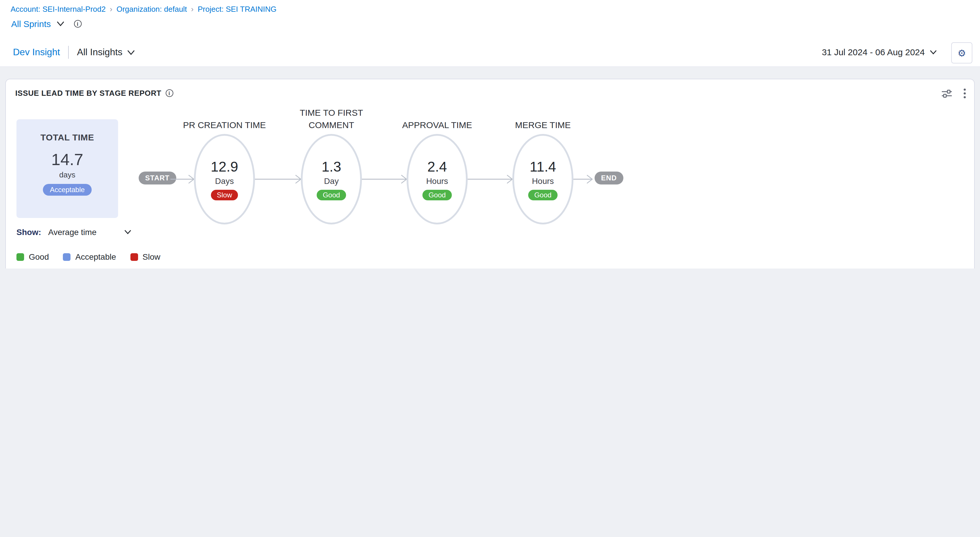 The width and height of the screenshot is (980, 537). What do you see at coordinates (873, 52) in the screenshot?
I see `date-range-label: 31 Jul 2024 - 06 Aug 2024` at bounding box center [873, 52].